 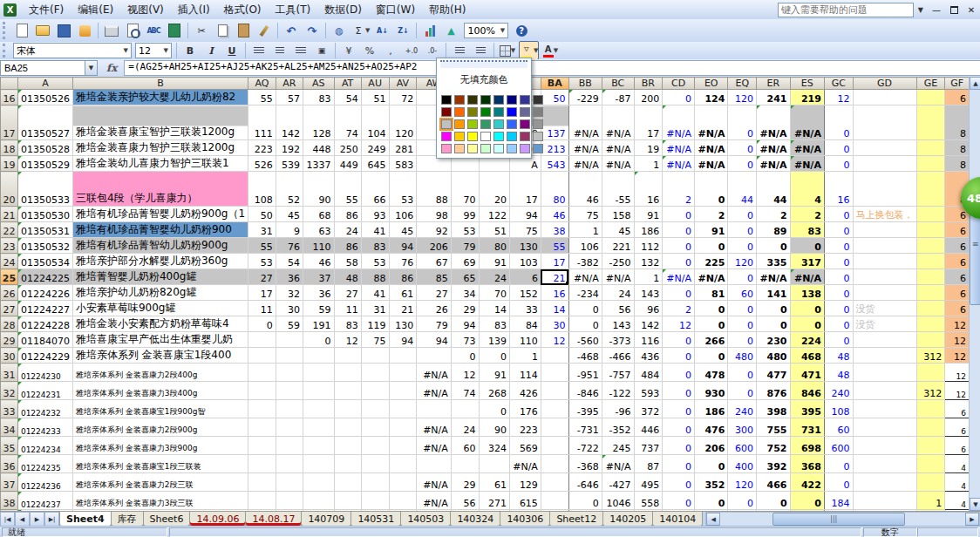 What do you see at coordinates (585, 356) in the screenshot?
I see `cell-BB30: -468` at bounding box center [585, 356].